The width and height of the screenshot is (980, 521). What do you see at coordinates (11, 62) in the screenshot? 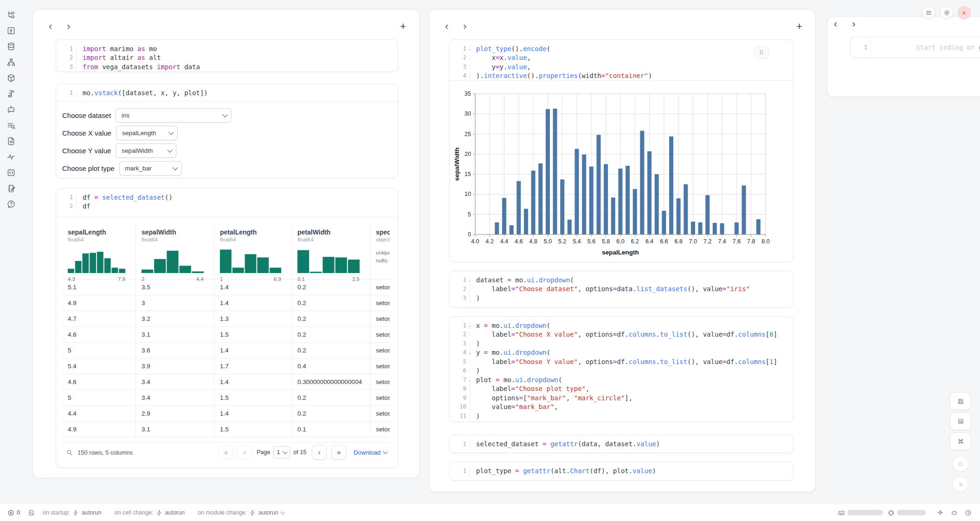
I see `sidebar-dep-graph-icon` at bounding box center [11, 62].